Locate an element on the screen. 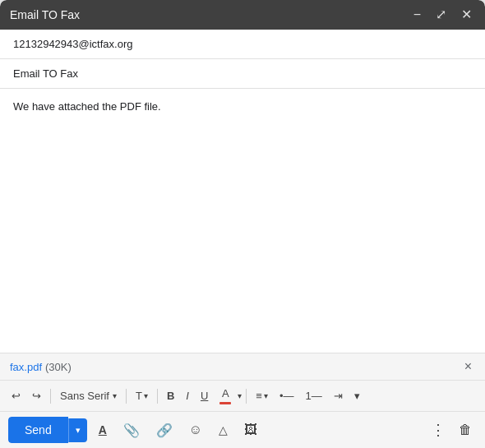 Image resolution: width=485 pixels, height=448 pixels. insert-emoji-button: ☺ is located at coordinates (196, 430).